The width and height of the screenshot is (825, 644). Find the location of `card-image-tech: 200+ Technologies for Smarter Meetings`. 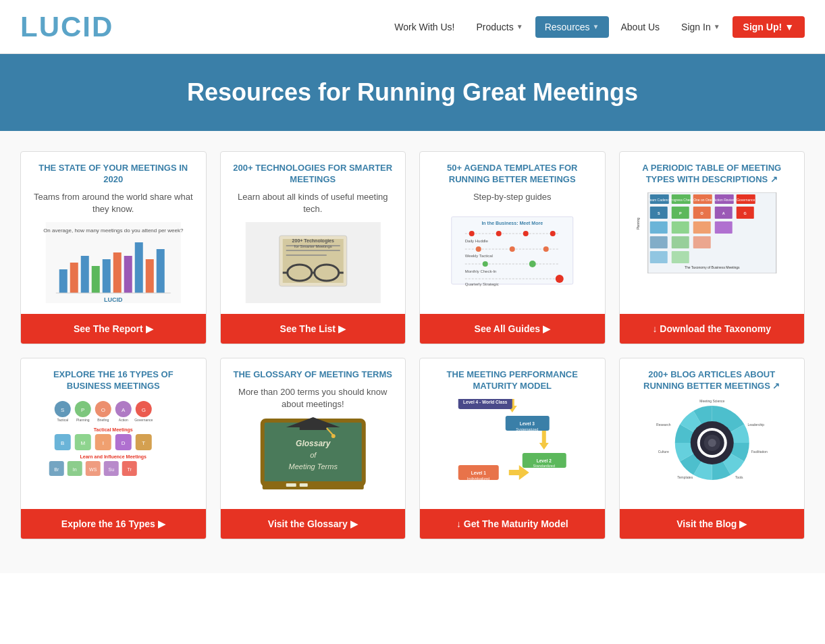

card-image-tech: 200+ Technologies for Smarter Meetings is located at coordinates (313, 263).